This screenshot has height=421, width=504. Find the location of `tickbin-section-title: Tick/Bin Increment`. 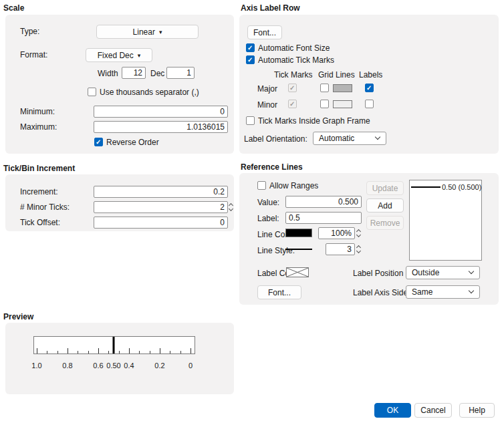

tickbin-section-title: Tick/Bin Increment is located at coordinates (39, 168).